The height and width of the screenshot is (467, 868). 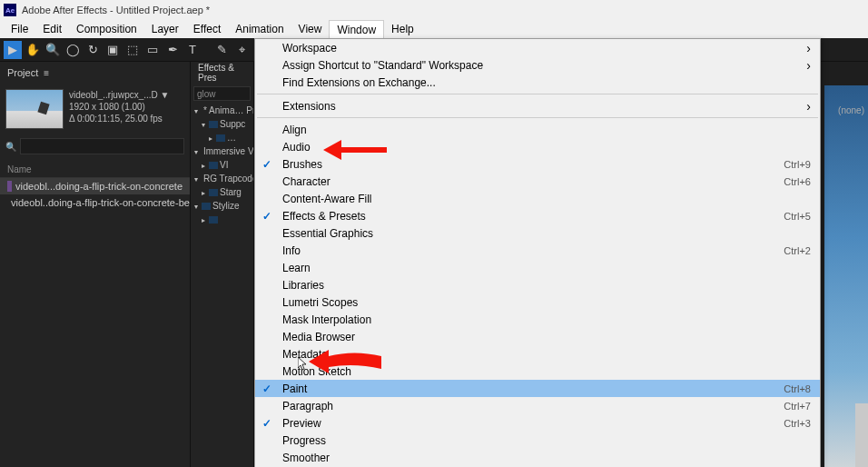 I want to click on window-menu-lumetri-scopes: Lumetri Scopes, so click(x=538, y=302).